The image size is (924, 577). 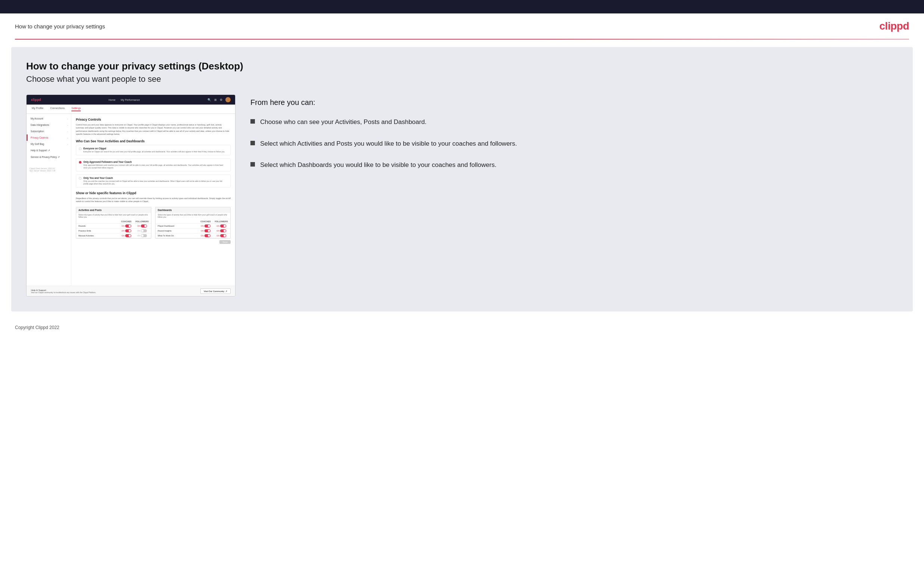 I want to click on save-button: Save, so click(x=225, y=242).